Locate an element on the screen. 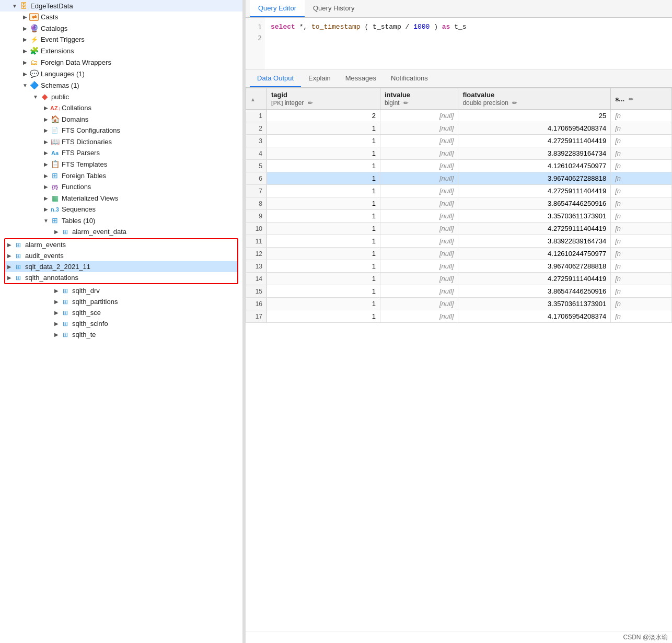 This screenshot has width=672, height=643. table-row: 61[null]3.96740627288818[n is located at coordinates (459, 179).